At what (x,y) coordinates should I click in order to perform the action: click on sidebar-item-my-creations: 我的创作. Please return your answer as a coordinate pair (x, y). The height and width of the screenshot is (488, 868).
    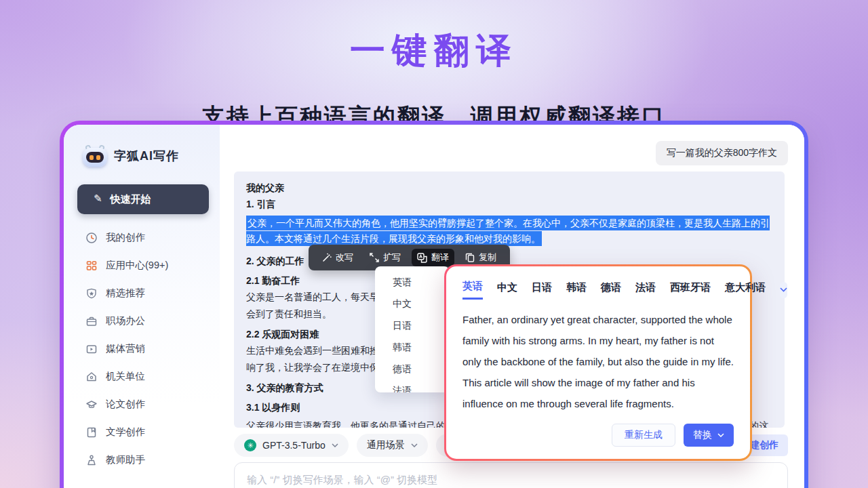
    Looking at the image, I should click on (143, 237).